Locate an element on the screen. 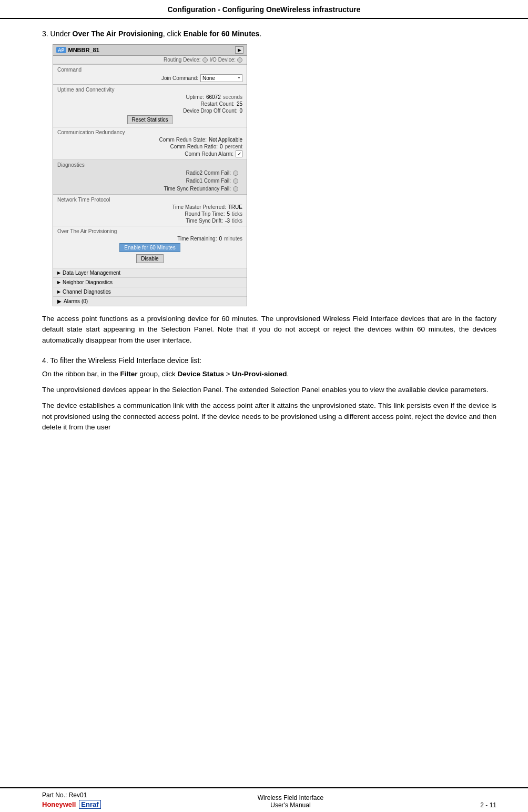 This screenshot has height=812, width=528. step4-para1: On the ribbon bar, in the Filter group, … is located at coordinates (269, 374).